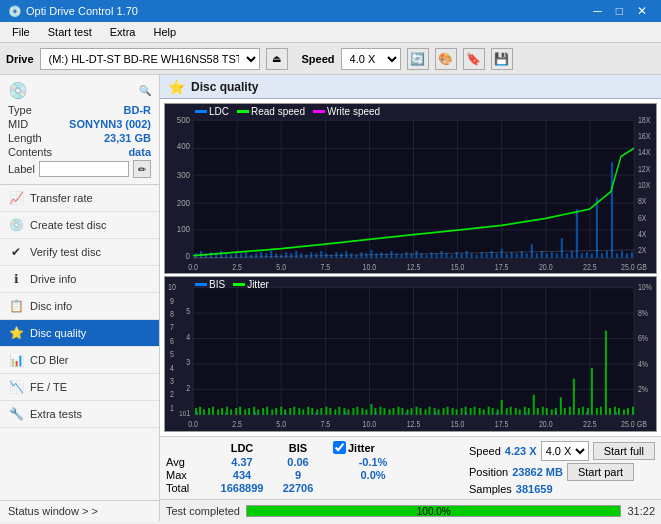 This screenshot has width=661, height=524. I want to click on menu-help: Help, so click(164, 32).